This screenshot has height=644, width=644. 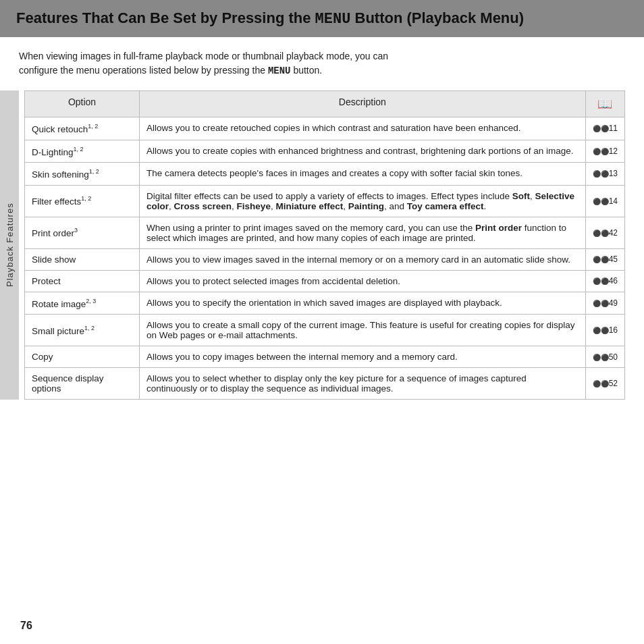 I want to click on ref-cell: ⚫⚫16, so click(x=605, y=331).